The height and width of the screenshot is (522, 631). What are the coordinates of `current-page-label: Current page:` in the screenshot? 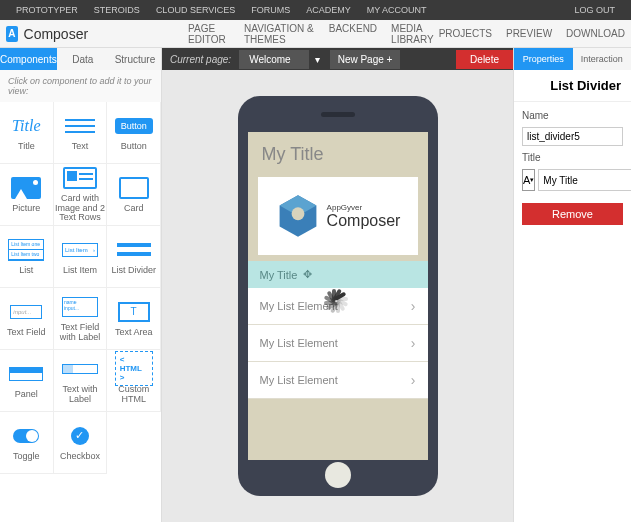 It's located at (200, 60).